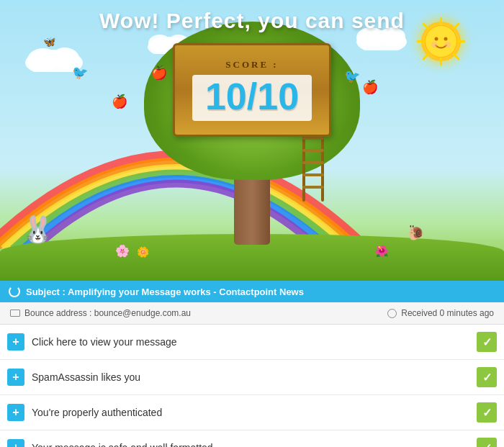 This screenshot has height=447, width=504. I want to click on bounce-address-section: Bounce address : bounce@enudge.com.au, so click(101, 313).